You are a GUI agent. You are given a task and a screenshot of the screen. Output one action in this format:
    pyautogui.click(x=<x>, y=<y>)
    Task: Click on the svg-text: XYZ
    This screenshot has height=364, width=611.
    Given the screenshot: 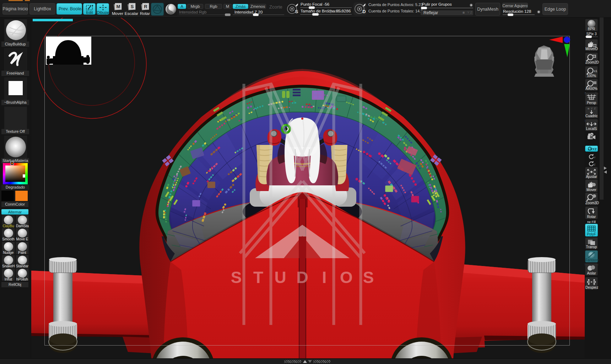 What is the action you would take?
    pyautogui.click(x=593, y=149)
    